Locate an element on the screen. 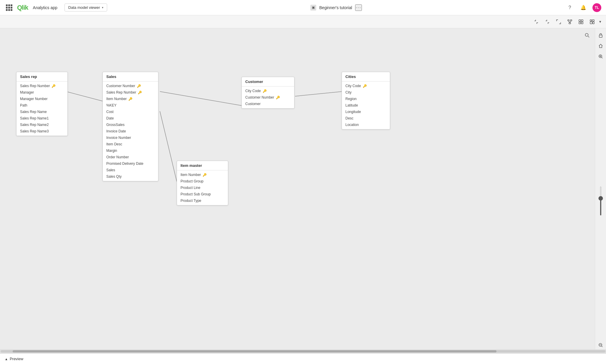 This screenshot has width=606, height=364. field-product-sub-group: Product Sub Group is located at coordinates (203, 194).